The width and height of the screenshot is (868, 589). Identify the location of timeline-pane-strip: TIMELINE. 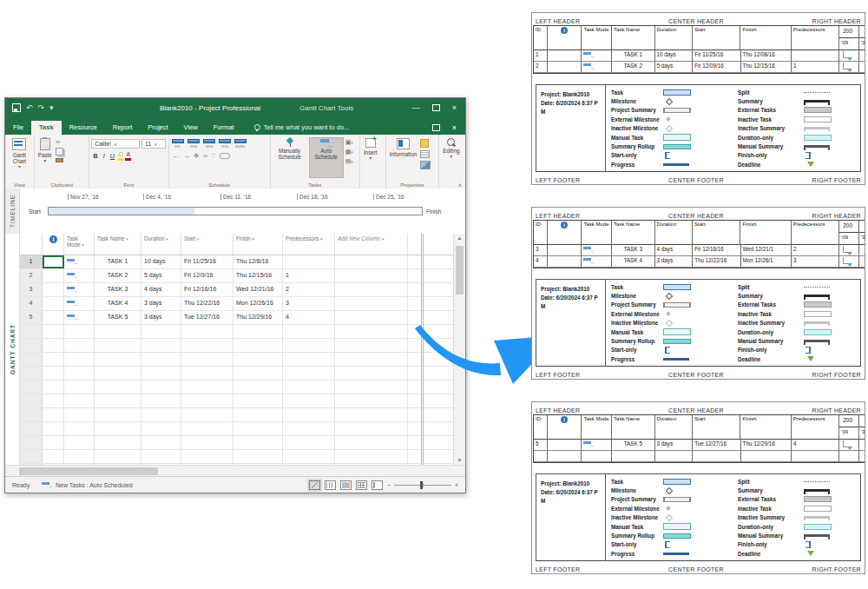
(12, 211).